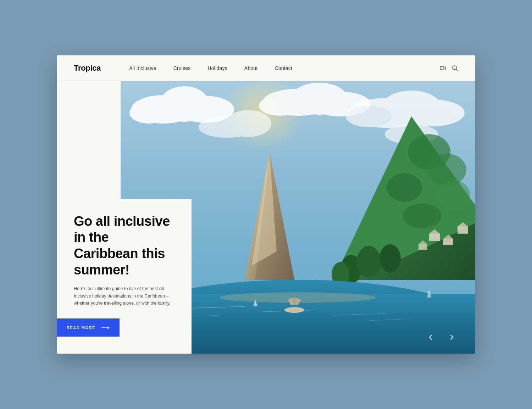  What do you see at coordinates (81, 328) in the screenshot?
I see `read-more-label: READ MORE` at bounding box center [81, 328].